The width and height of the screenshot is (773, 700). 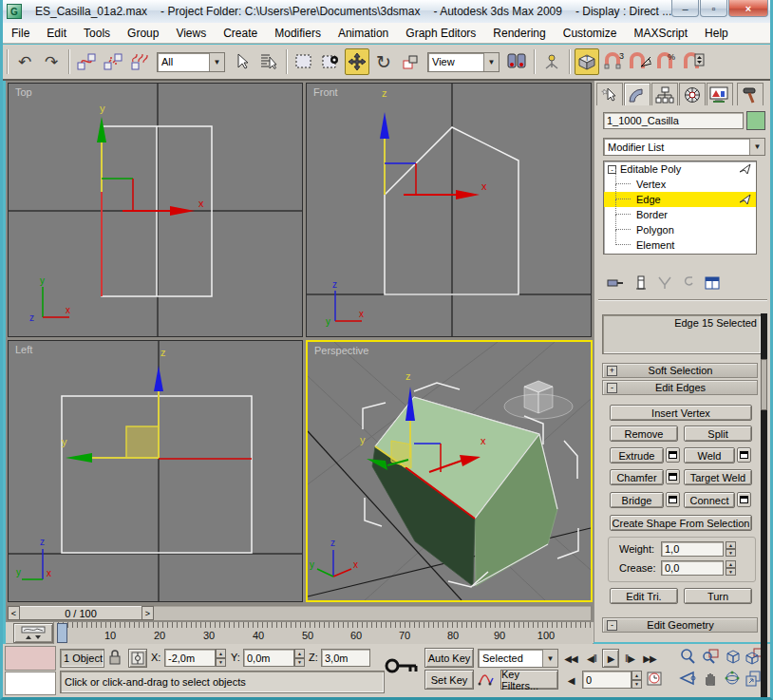 What do you see at coordinates (116, 658) in the screenshot?
I see `selection-lock-toggle` at bounding box center [116, 658].